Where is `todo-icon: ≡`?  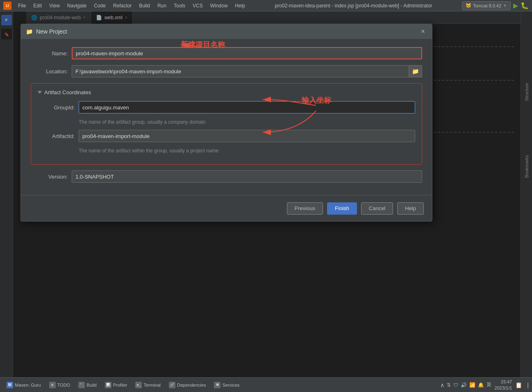
todo-icon: ≡ is located at coordinates (52, 385).